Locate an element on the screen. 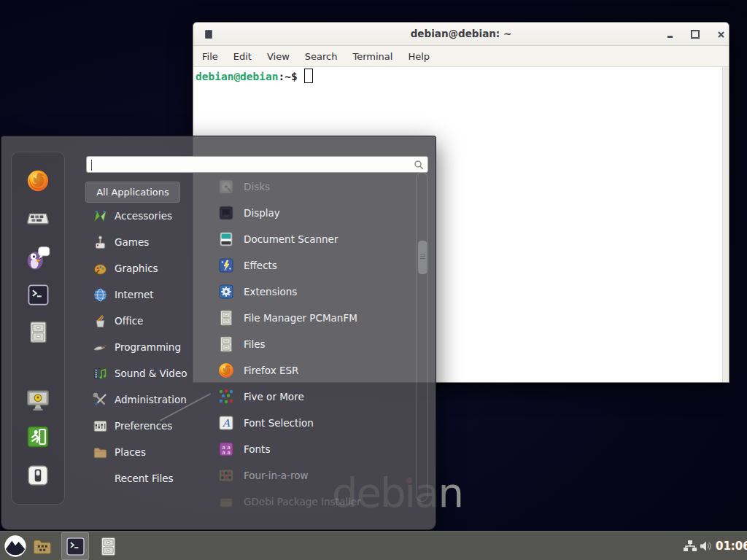  clock-applet: 01:06 is located at coordinates (731, 546).